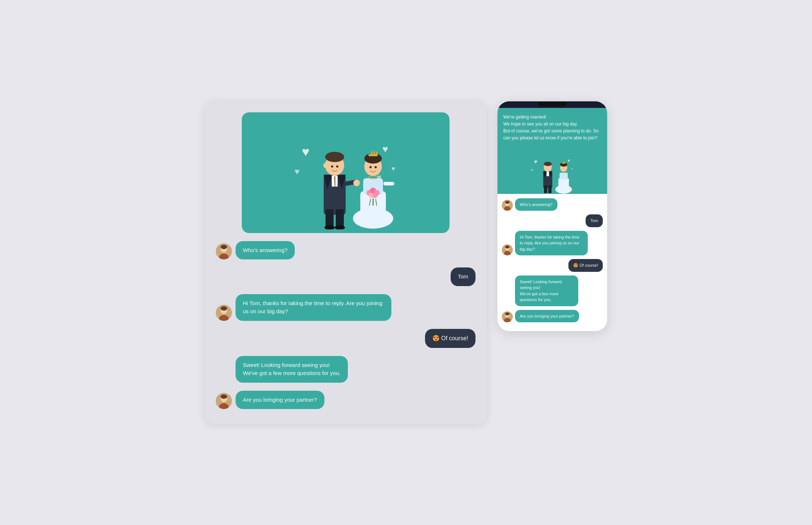 The width and height of the screenshot is (812, 525). I want to click on wedding-image-card: ♥ ♥ ♥ ♥ ♥, so click(346, 173).